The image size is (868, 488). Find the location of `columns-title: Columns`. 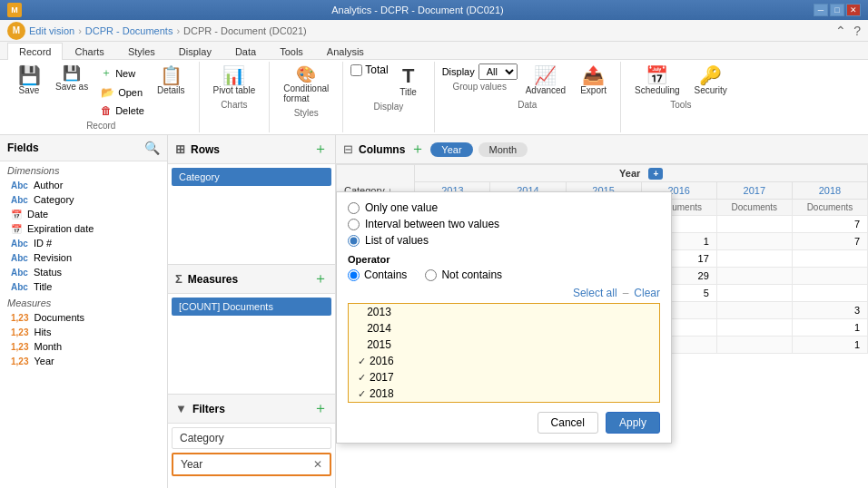

columns-title: Columns is located at coordinates (381, 150).